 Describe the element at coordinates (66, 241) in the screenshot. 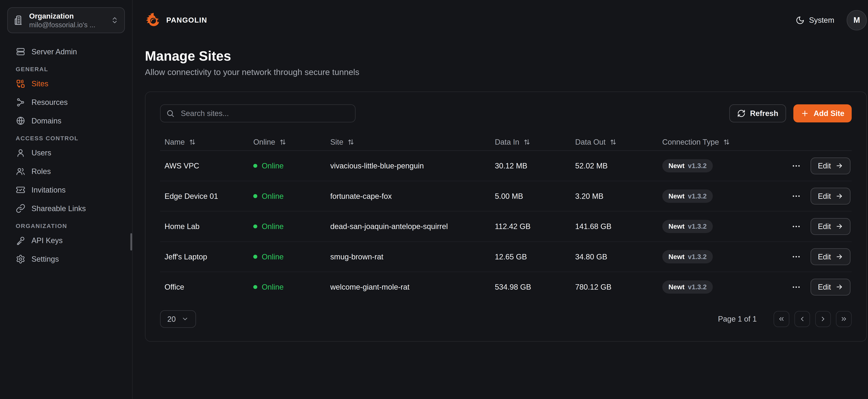

I see `sidebar-item-api-keys: API Keys` at that location.